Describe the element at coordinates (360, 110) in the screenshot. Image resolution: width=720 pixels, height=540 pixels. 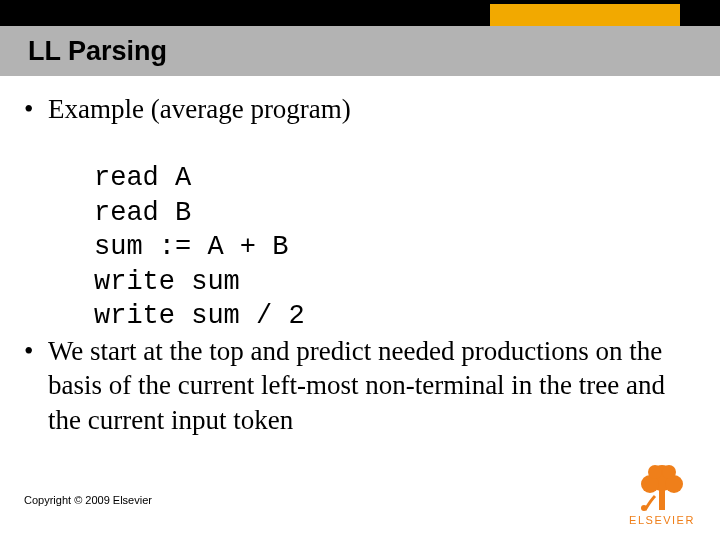
I see `bullet-example: Example (average program)` at that location.